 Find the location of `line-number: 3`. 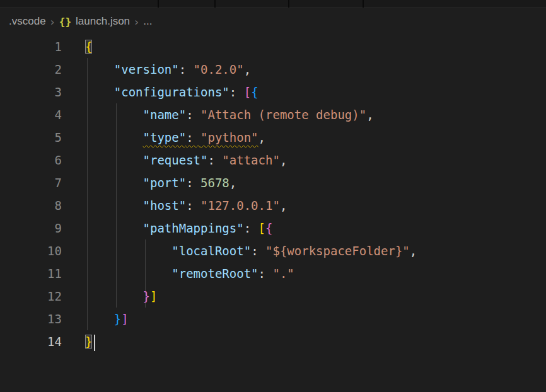

line-number: 3 is located at coordinates (31, 92).